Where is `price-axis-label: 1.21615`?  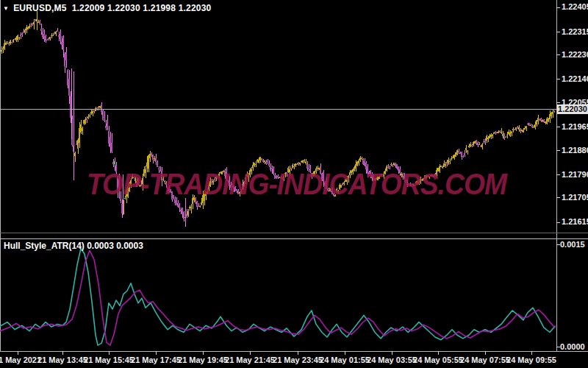
price-axis-label: 1.21615 is located at coordinates (575, 222).